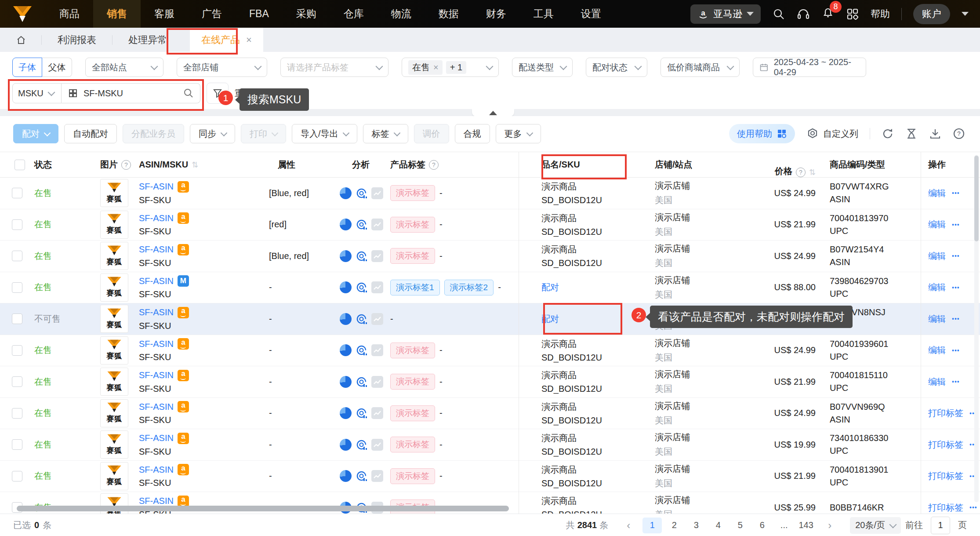  I want to click on next-page-button: ›, so click(830, 525).